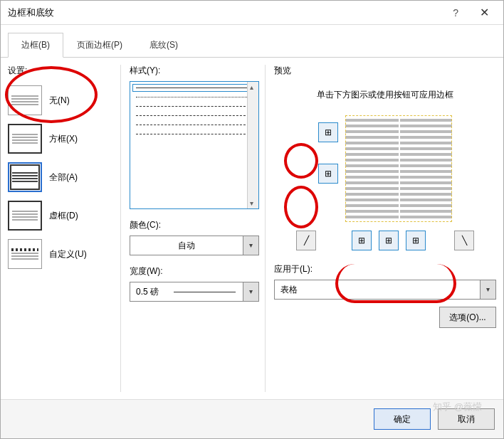 Image resolution: width=504 pixels, height=439 pixels. I want to click on width-preview-line, so click(205, 292).